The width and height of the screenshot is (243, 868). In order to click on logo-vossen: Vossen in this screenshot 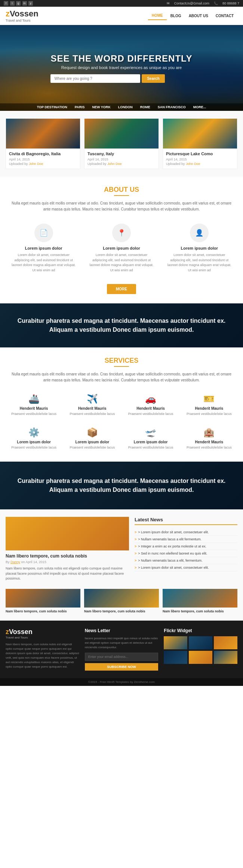, I will do `click(24, 13)`.